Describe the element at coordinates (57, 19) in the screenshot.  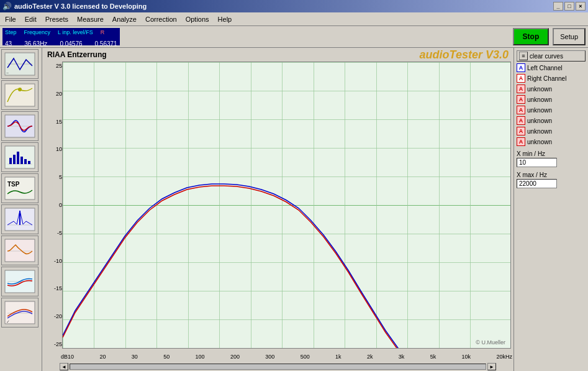
I see `menu-item-presets: Presets` at that location.